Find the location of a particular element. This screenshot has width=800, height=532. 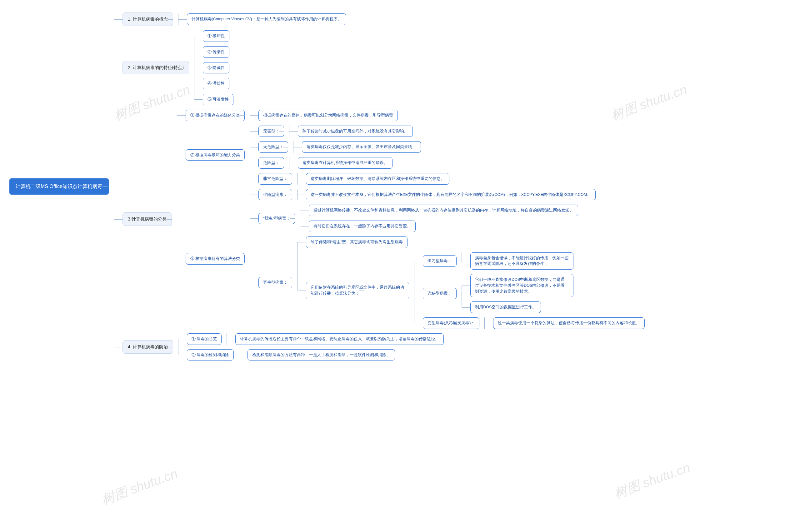

parasite-virus-desc-1: 除了伴随和"蠕虫"型，其它病毒均可称为寄生型病毒 is located at coordinates (357, 242).